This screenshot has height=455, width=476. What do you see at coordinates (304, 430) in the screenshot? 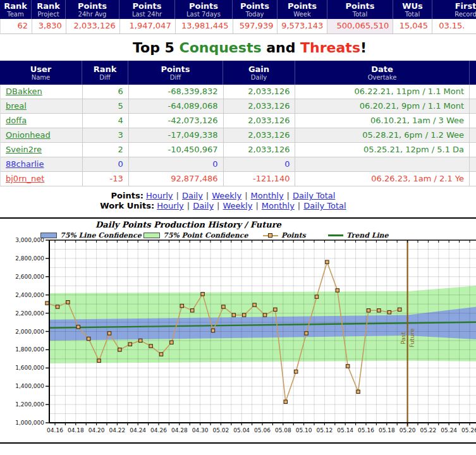
I see `x-axis-tick-label: 05.10` at bounding box center [304, 430].